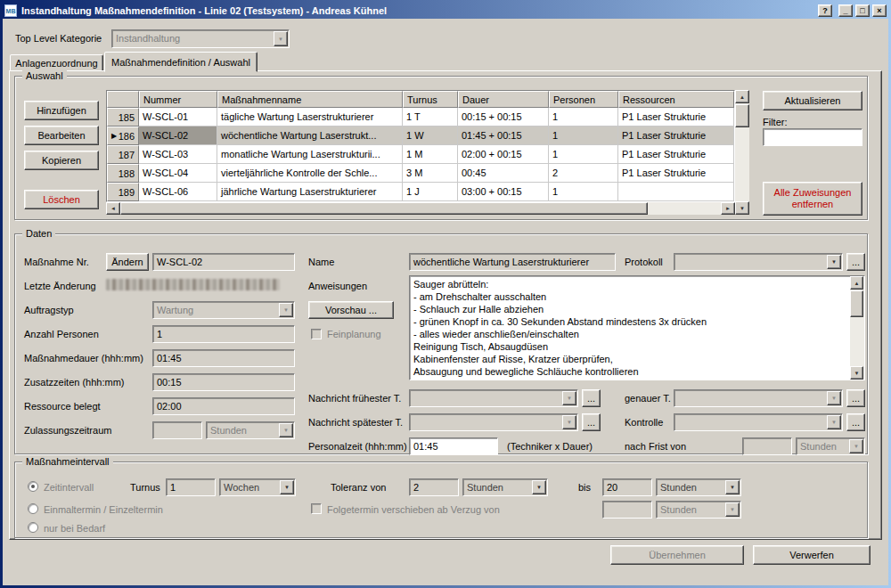 This screenshot has height=588, width=891. I want to click on zeitintervall-radio, so click(33, 486).